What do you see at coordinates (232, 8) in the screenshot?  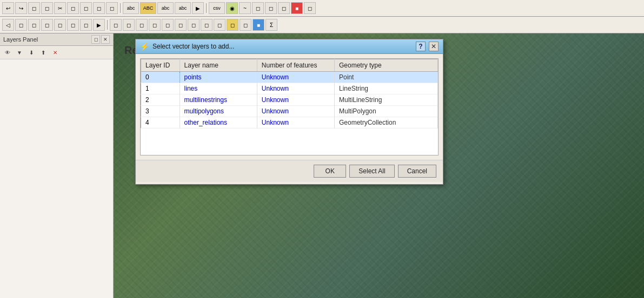 I see `toolbar-btn-7: ◉` at bounding box center [232, 8].